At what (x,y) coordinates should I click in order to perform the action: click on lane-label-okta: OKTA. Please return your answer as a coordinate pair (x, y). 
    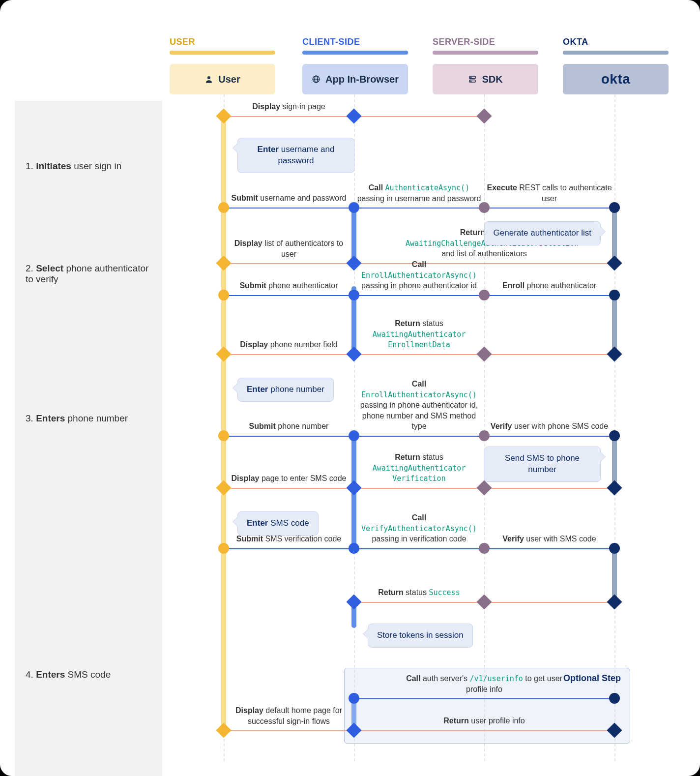
    Looking at the image, I should click on (576, 42).